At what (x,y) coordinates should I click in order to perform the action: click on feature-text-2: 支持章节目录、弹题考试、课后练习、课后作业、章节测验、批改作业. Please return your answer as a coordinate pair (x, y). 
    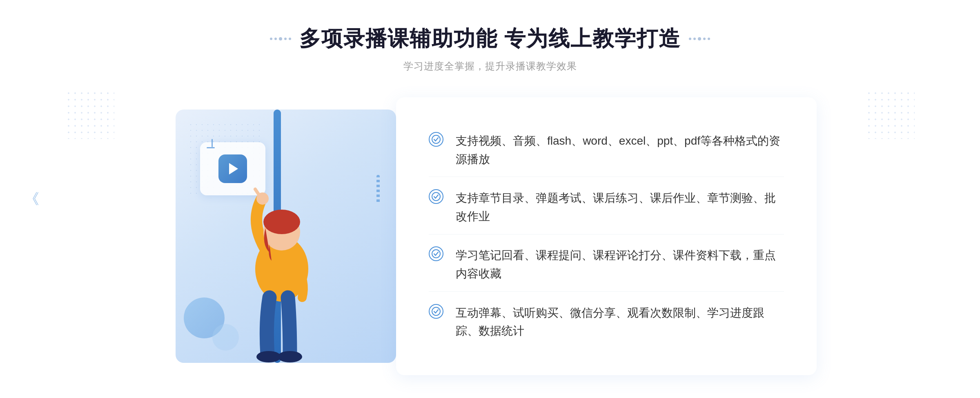
    Looking at the image, I should click on (620, 208).